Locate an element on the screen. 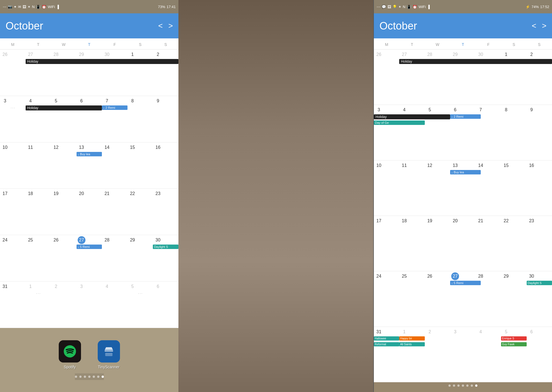  event-allsaints-r: All Saints is located at coordinates (412, 344).